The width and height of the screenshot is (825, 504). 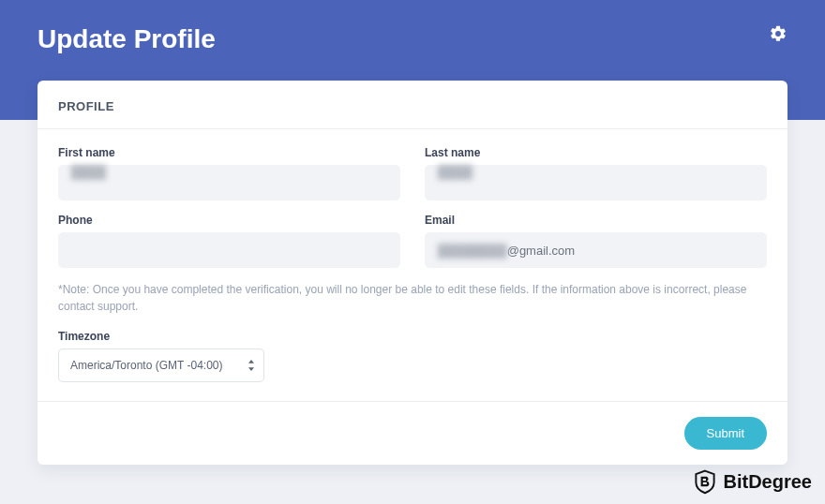 What do you see at coordinates (778, 34) in the screenshot?
I see `gear-icon` at bounding box center [778, 34].